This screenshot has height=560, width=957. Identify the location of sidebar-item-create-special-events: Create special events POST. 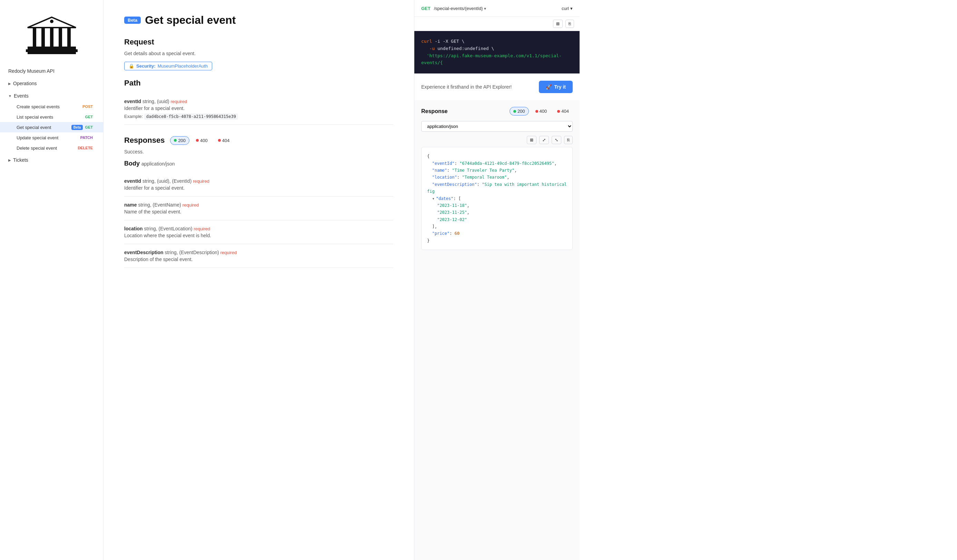
(52, 106).